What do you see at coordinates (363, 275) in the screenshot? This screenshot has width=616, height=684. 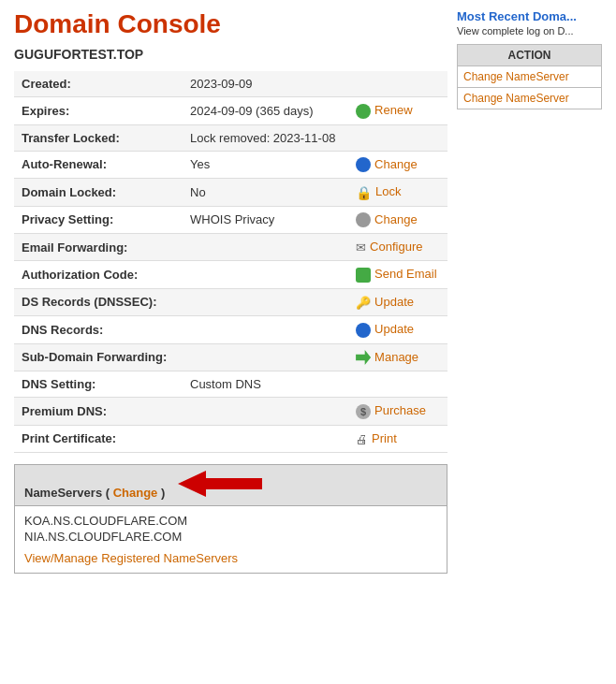 I see `auth-code-icon` at bounding box center [363, 275].